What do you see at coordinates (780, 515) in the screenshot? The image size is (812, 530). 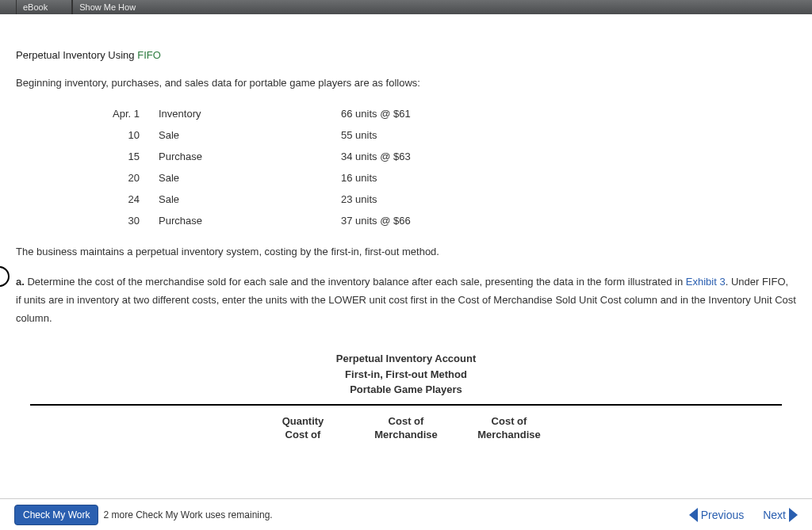 I see `next-button: Next` at bounding box center [780, 515].